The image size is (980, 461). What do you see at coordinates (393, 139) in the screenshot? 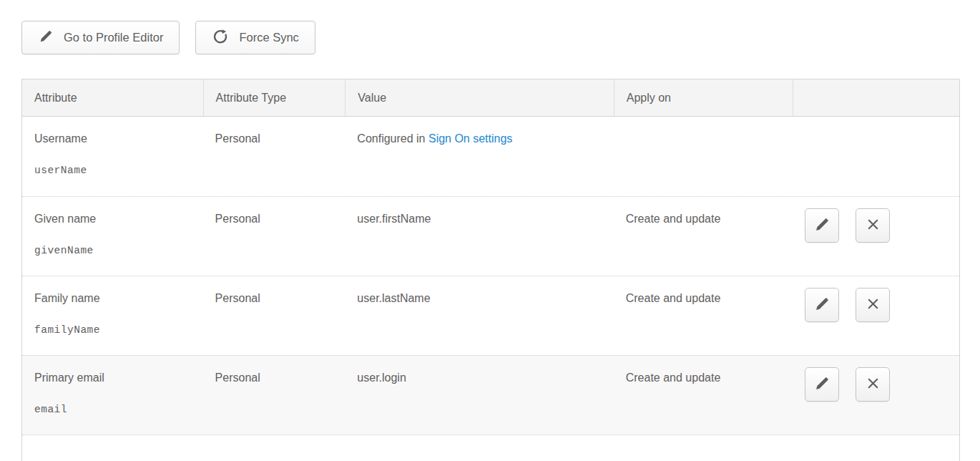
I see `value-prefix: Configured in` at bounding box center [393, 139].